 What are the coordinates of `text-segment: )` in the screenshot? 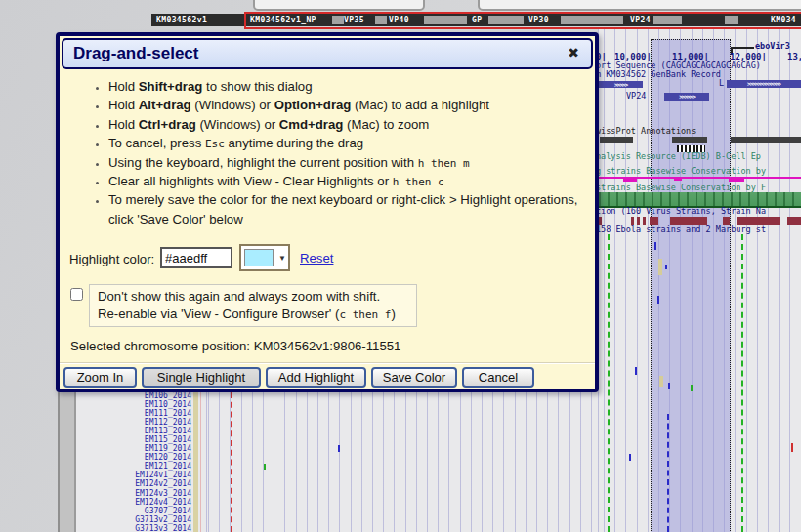 It's located at (393, 314).